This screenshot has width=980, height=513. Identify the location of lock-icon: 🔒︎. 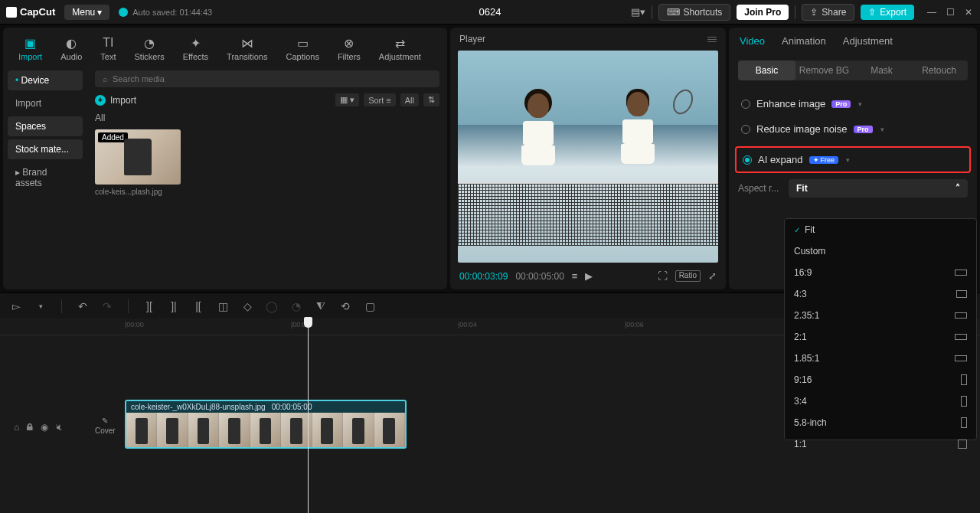
(30, 427).